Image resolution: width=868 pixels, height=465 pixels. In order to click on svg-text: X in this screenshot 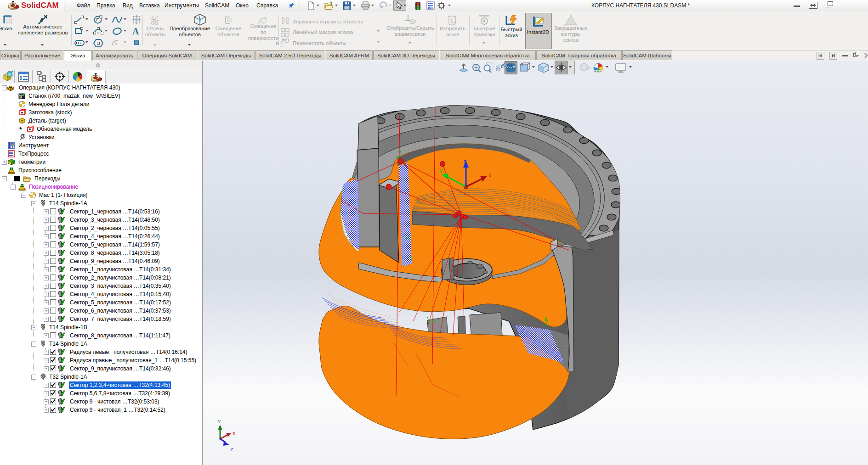, I will do `click(234, 433)`.